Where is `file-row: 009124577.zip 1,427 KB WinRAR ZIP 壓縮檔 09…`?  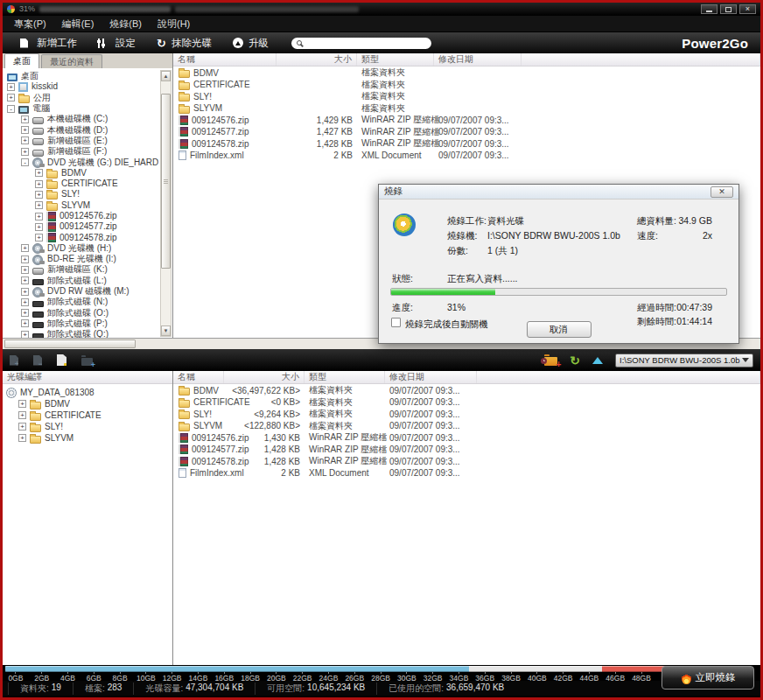
file-row: 009124577.zip 1,427 KB WinRAR ZIP 壓縮檔 09… is located at coordinates (467, 132).